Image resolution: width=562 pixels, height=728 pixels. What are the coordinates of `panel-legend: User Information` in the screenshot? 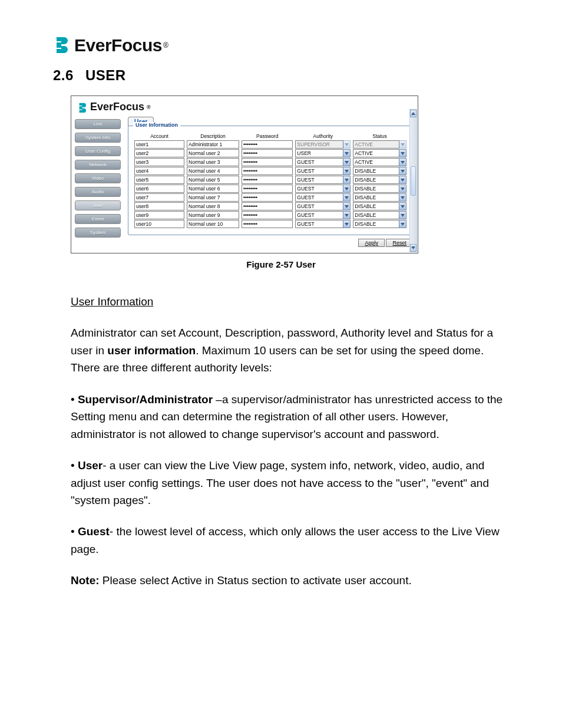 It's located at (157, 125).